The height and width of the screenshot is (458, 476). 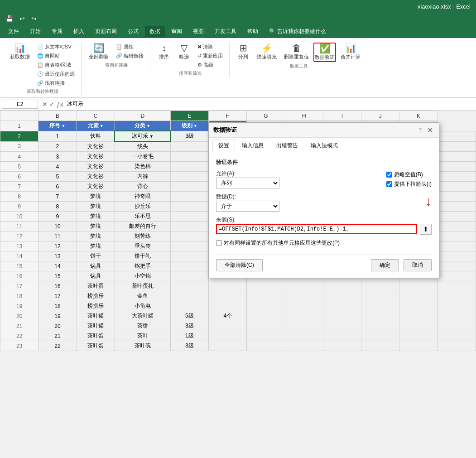 What do you see at coordinates (99, 52) in the screenshot?
I see `ribbon-btn-refresh-all: 🔄 全部刷新` at bounding box center [99, 52].